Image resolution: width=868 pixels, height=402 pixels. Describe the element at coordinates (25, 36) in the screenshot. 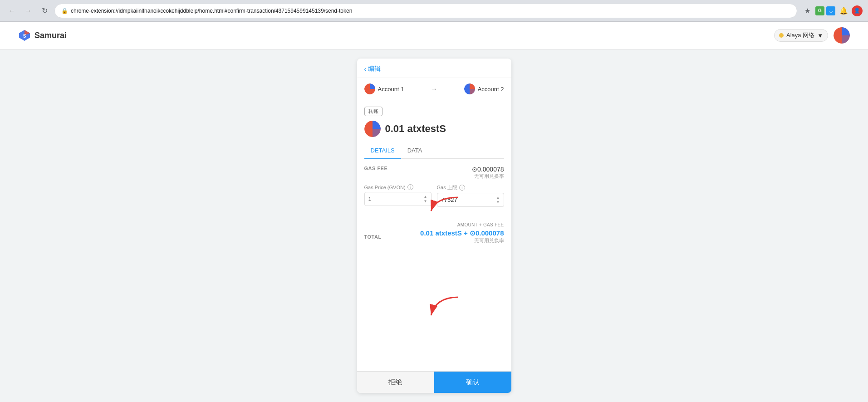

I see `svg-text: S` at that location.